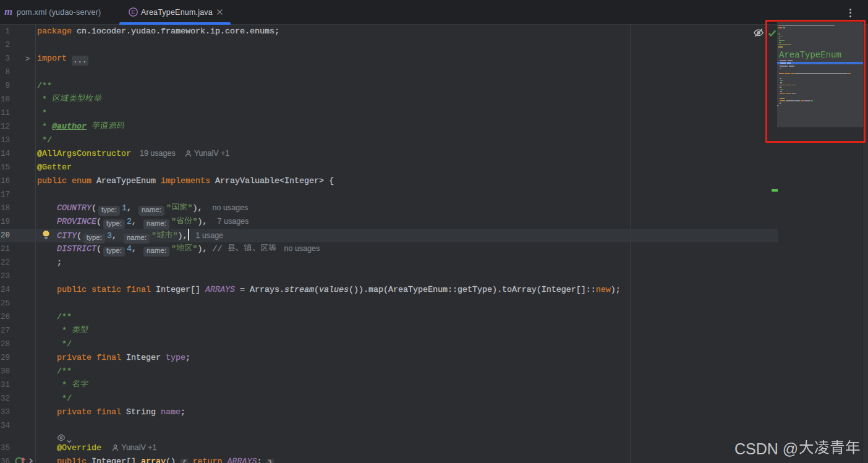 The width and height of the screenshot is (868, 463). I want to click on svg-text: E, so click(133, 12).